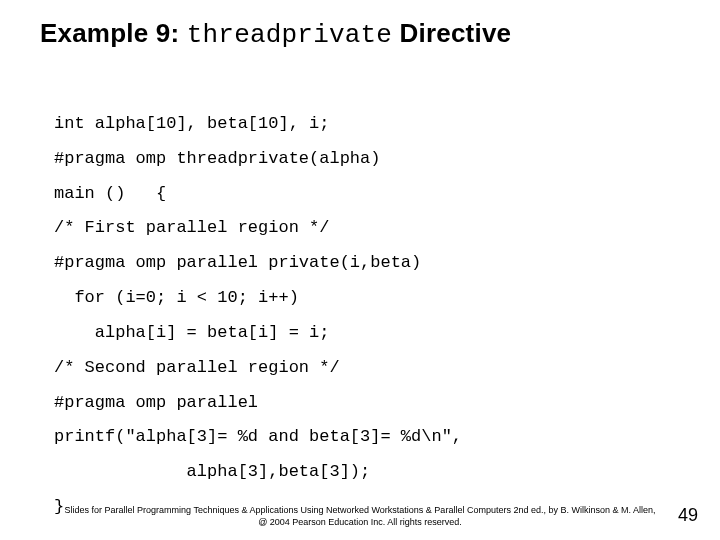 This screenshot has height=540, width=720. I want to click on code-line: int alpha[10], beta[10], i;, so click(192, 124).